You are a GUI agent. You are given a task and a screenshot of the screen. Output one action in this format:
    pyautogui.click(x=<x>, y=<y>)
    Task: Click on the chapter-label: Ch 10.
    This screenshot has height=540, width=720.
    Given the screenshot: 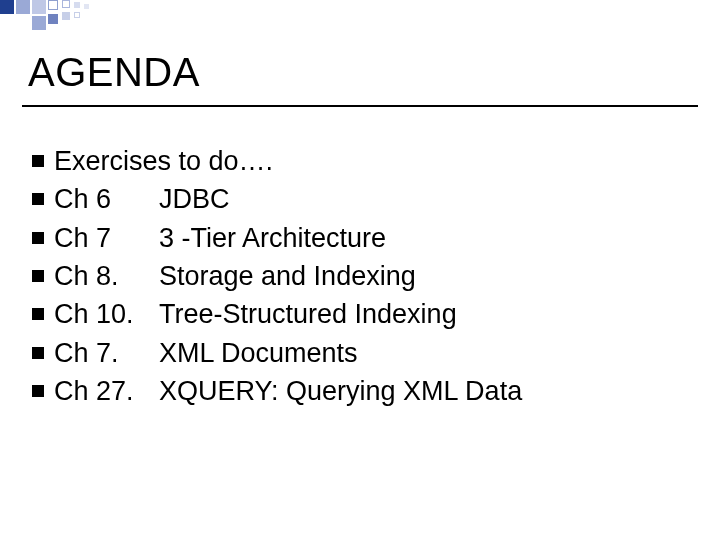 What is the action you would take?
    pyautogui.click(x=106, y=314)
    